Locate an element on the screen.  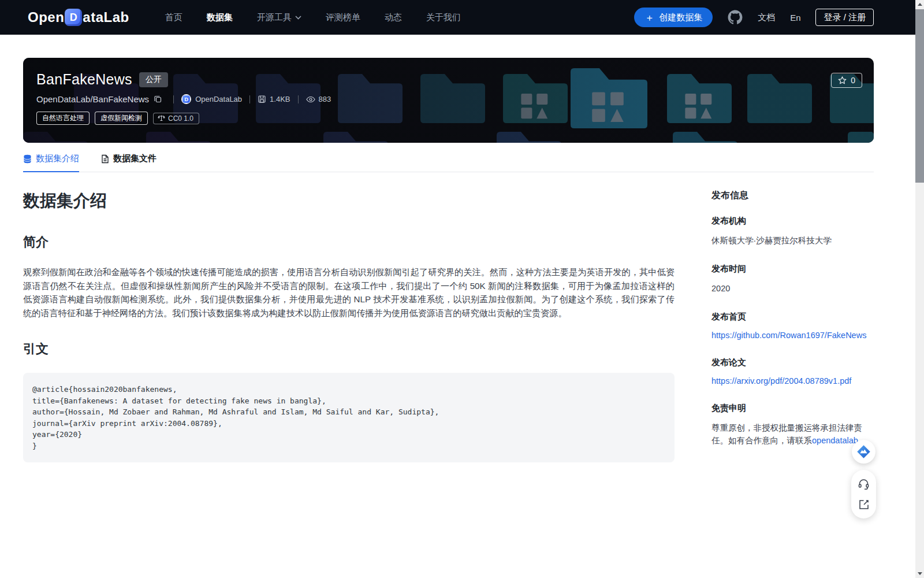
create-dataset-button: ＋ 创建数据集 is located at coordinates (673, 17).